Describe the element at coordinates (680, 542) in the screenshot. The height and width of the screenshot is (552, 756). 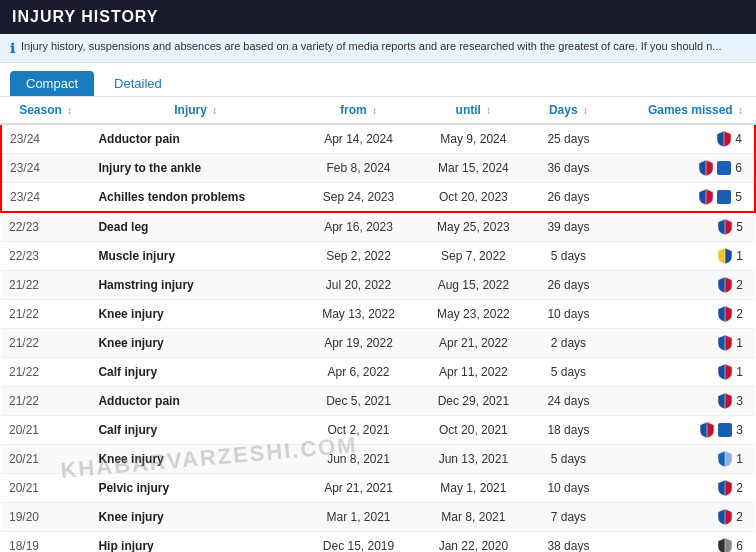
I see `games-cell: 6` at that location.